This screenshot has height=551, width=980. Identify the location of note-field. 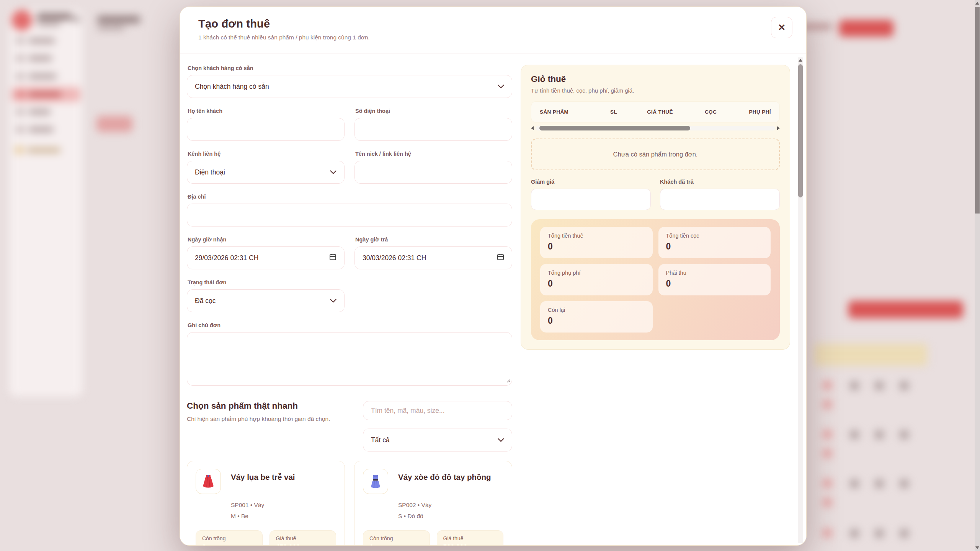
(350, 359).